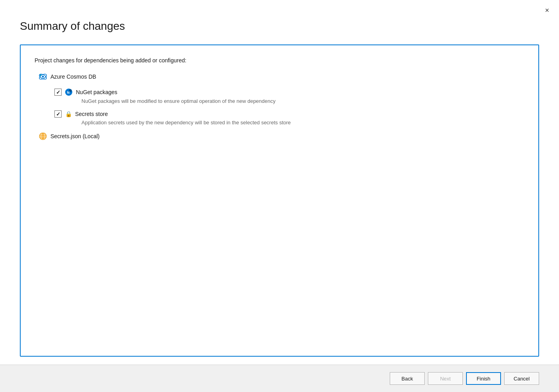 This screenshot has height=392, width=559. What do you see at coordinates (280, 8) in the screenshot?
I see `title-bar: ×` at bounding box center [280, 8].